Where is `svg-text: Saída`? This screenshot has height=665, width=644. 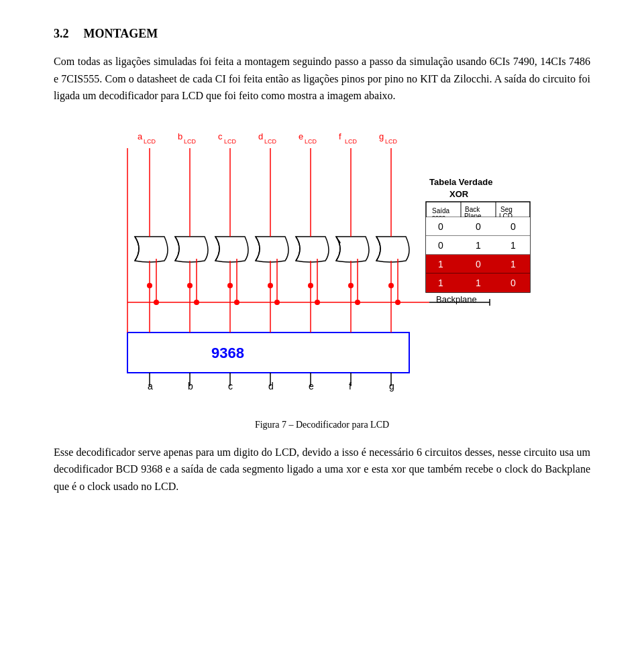 svg-text: Saída is located at coordinates (441, 210).